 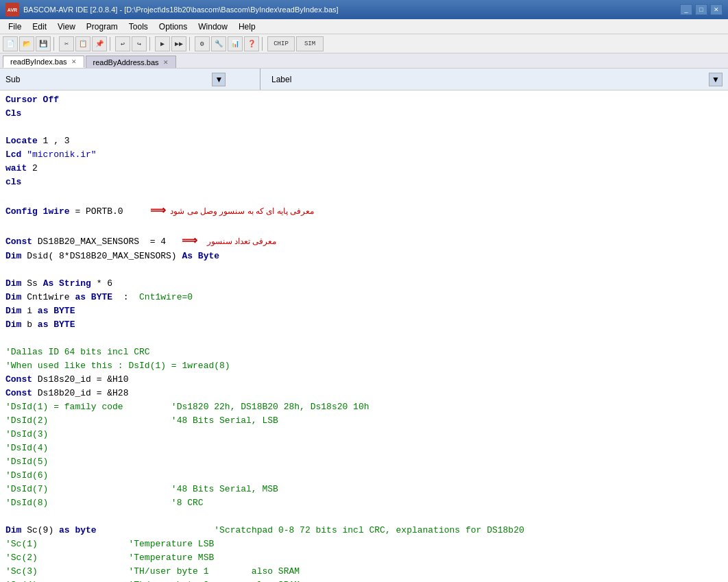 What do you see at coordinates (74, 62) in the screenshot?
I see `tab-readbyindex-close: ✕` at bounding box center [74, 62].